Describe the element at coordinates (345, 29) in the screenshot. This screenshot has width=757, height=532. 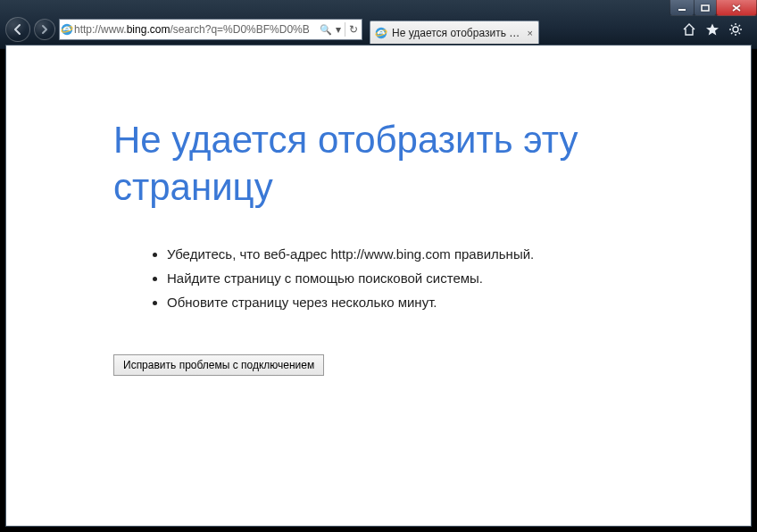
I see `separator` at that location.